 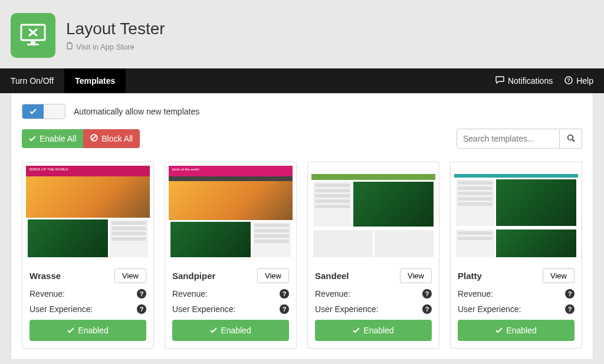 I want to click on block-all-button: Block All, so click(x=111, y=139).